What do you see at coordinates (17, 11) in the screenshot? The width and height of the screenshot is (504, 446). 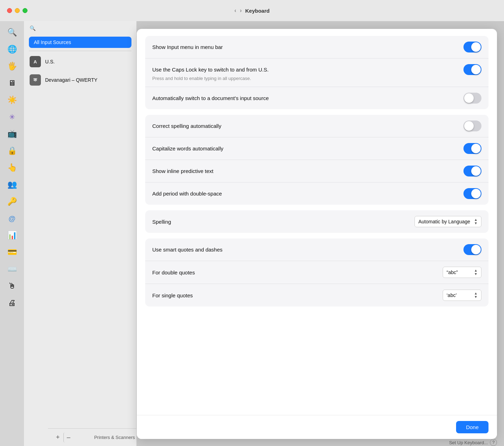 I see `traffic-light-group` at bounding box center [17, 11].